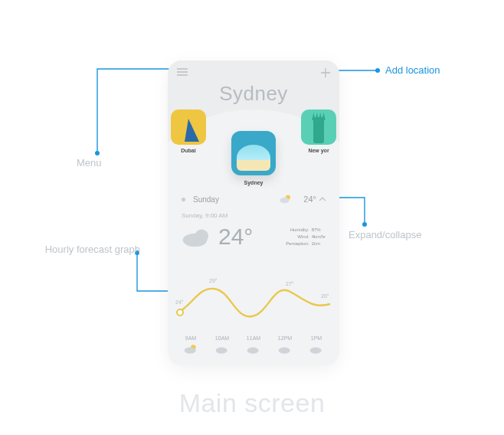  I want to click on hour-label: 12PM, so click(285, 339).